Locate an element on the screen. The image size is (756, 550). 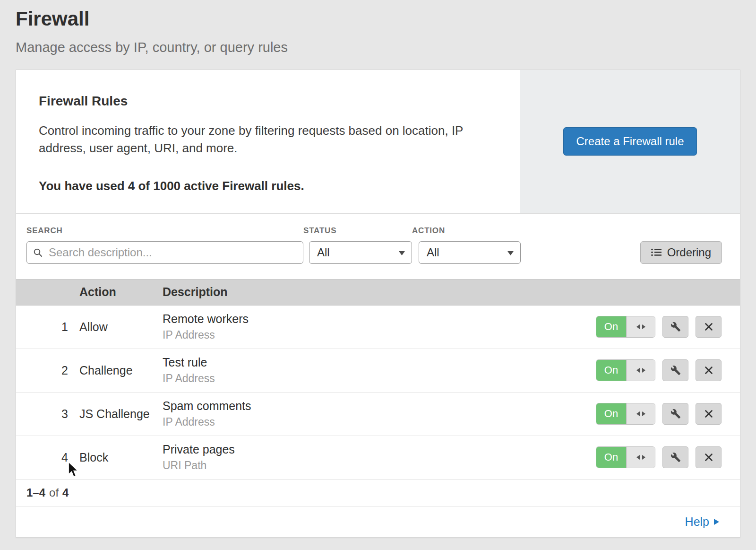
search-field: SEARCH is located at coordinates (165, 245).